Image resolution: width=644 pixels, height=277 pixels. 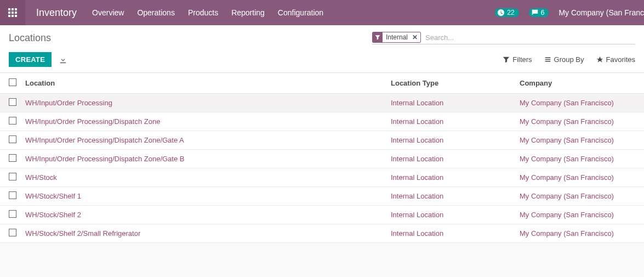 I want to click on search-options: Filters Group By Favorites, so click(x=569, y=59).